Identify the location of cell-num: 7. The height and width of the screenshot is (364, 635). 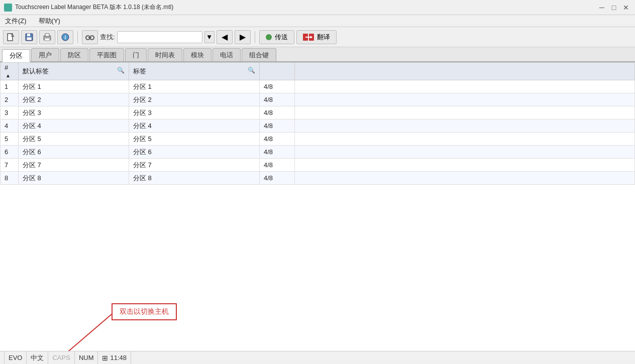
(10, 165).